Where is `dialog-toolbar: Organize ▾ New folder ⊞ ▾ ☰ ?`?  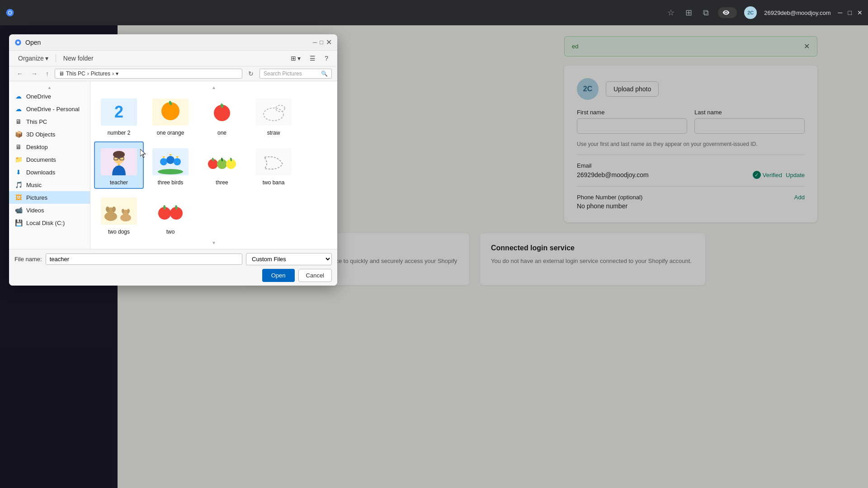
dialog-toolbar: Organize ▾ New folder ⊞ ▾ ☰ ? is located at coordinates (173, 59).